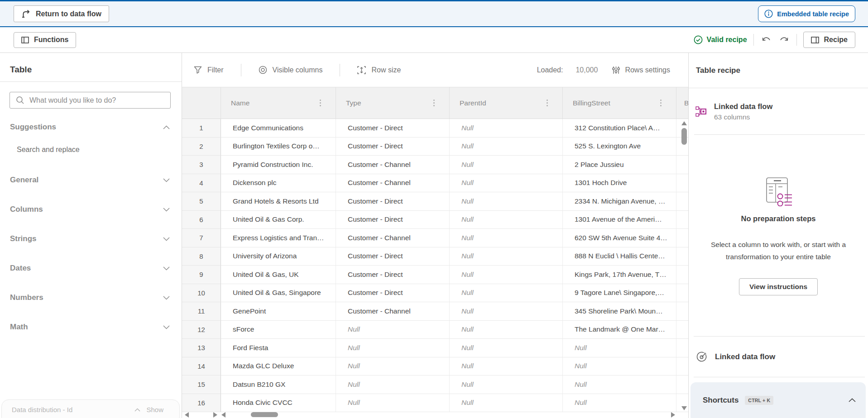 This screenshot has width=868, height=418. Describe the element at coordinates (619, 128) in the screenshot. I see `table-cell: 312 Constitution Place\ A…` at that location.